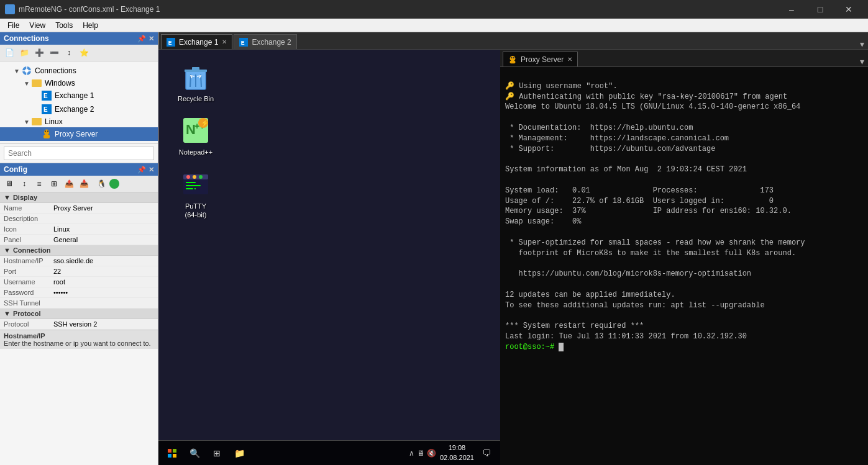  What do you see at coordinates (79, 230) in the screenshot?
I see `config-row-icon: Icon Linux` at bounding box center [79, 230].